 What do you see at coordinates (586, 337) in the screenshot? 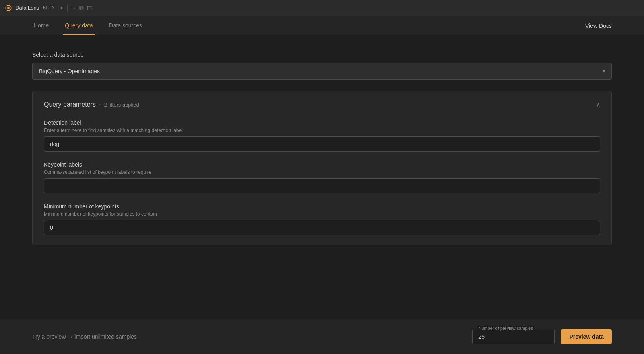
I see `preview-data-button: Preview data` at bounding box center [586, 337].